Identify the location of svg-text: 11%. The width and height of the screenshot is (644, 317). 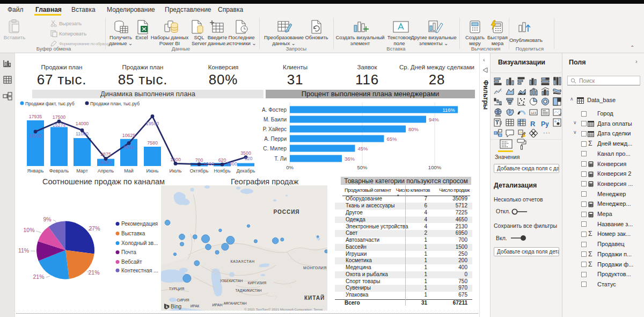
(24, 250).